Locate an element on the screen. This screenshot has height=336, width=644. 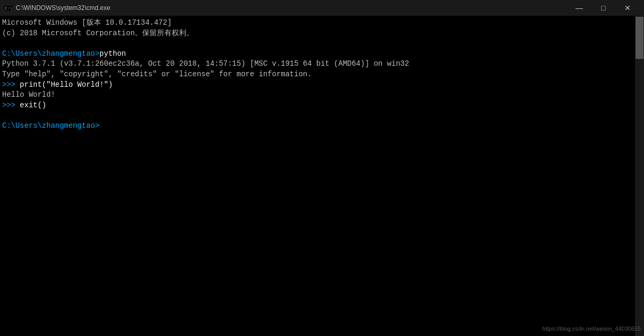
terminal-line: >>> exit() is located at coordinates (318, 106).